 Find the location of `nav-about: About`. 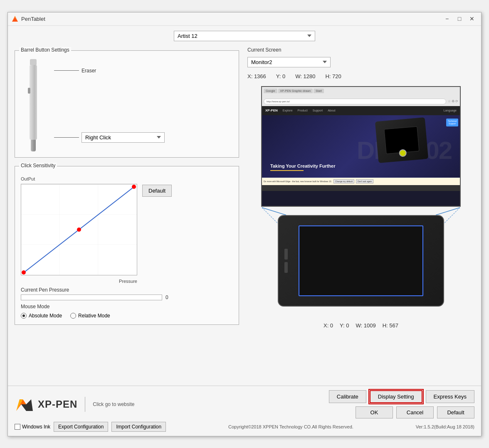

nav-about: About is located at coordinates (331, 111).